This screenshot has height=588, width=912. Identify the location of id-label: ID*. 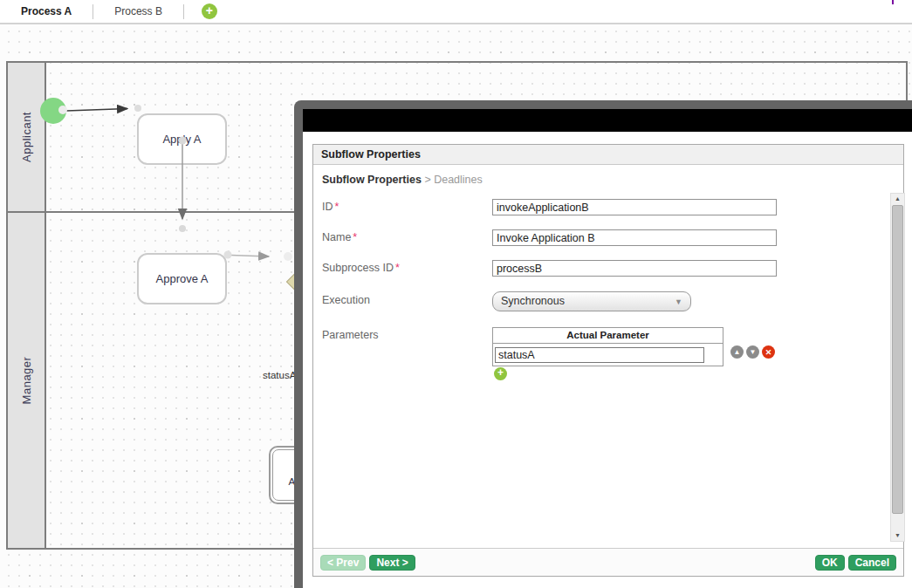
(330, 207).